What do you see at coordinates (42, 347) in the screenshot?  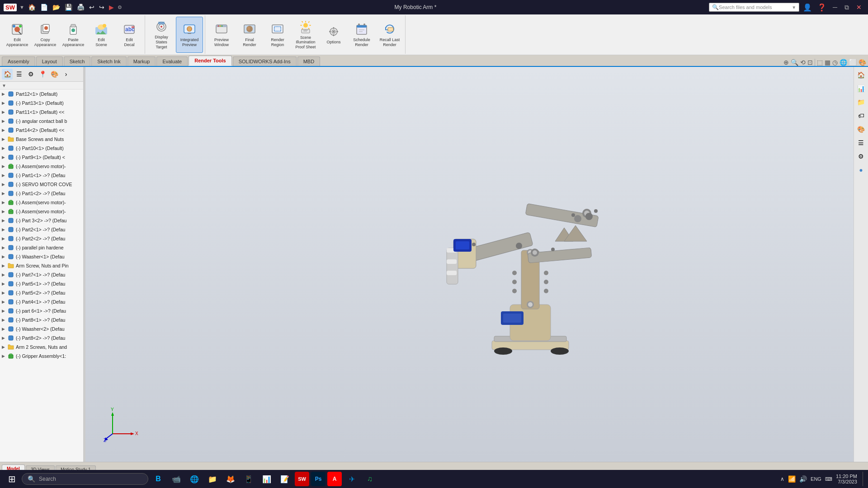 I see `tree-item-arm2-screws: ▶ Arm 2 Screws, Nuts and` at bounding box center [42, 347].